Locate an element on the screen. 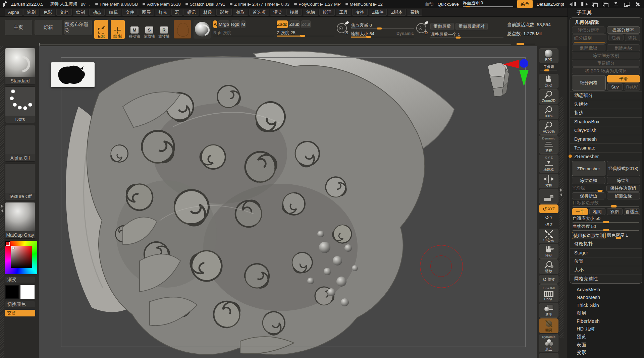 This screenshot has height=358, width=644. menubar-item: 材质 is located at coordinates (208, 12).